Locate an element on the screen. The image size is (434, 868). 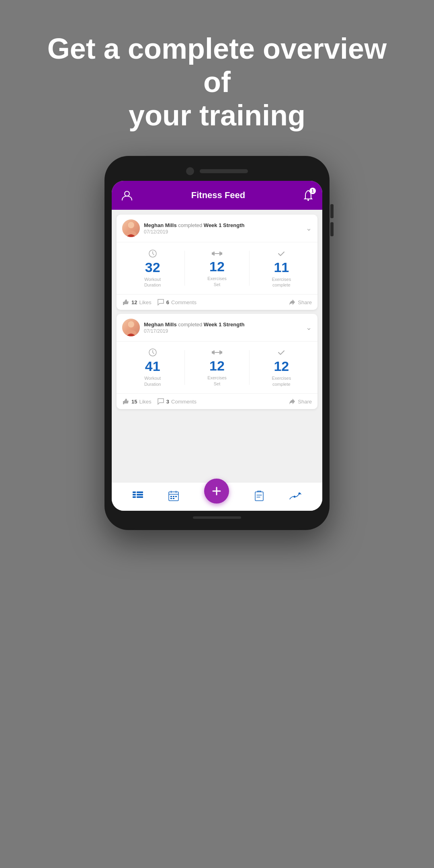
card-1-user-info: Meghan Mills completed Week 1 Strength 0… is located at coordinates (194, 228).